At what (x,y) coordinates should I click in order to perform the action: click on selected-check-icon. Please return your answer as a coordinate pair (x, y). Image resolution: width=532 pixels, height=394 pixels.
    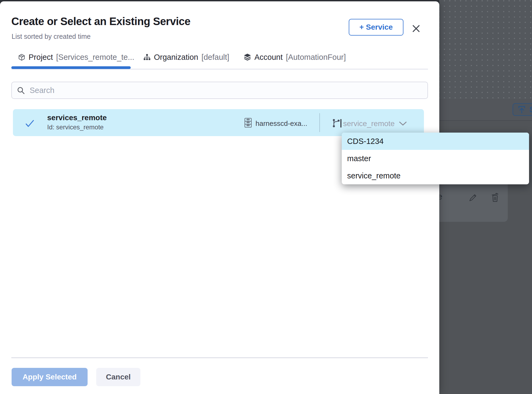
    Looking at the image, I should click on (30, 123).